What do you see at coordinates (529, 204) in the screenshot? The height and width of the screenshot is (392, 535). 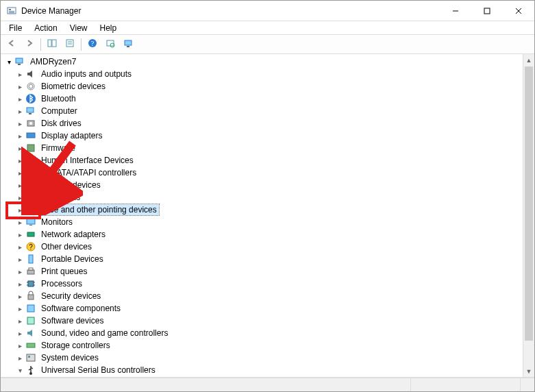 I see `scroll-thumb` at bounding box center [529, 204].